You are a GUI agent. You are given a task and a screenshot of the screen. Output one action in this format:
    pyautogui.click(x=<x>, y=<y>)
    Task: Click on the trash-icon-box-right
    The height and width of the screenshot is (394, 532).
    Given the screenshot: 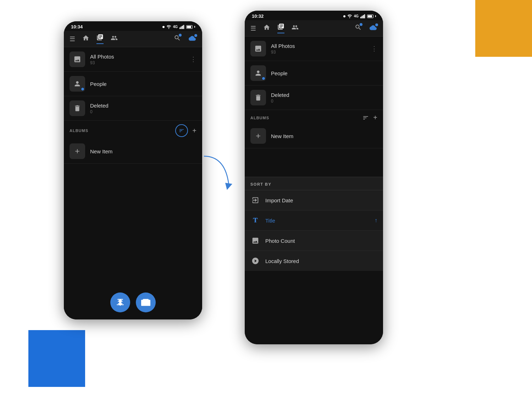 What is the action you would take?
    pyautogui.click(x=258, y=98)
    